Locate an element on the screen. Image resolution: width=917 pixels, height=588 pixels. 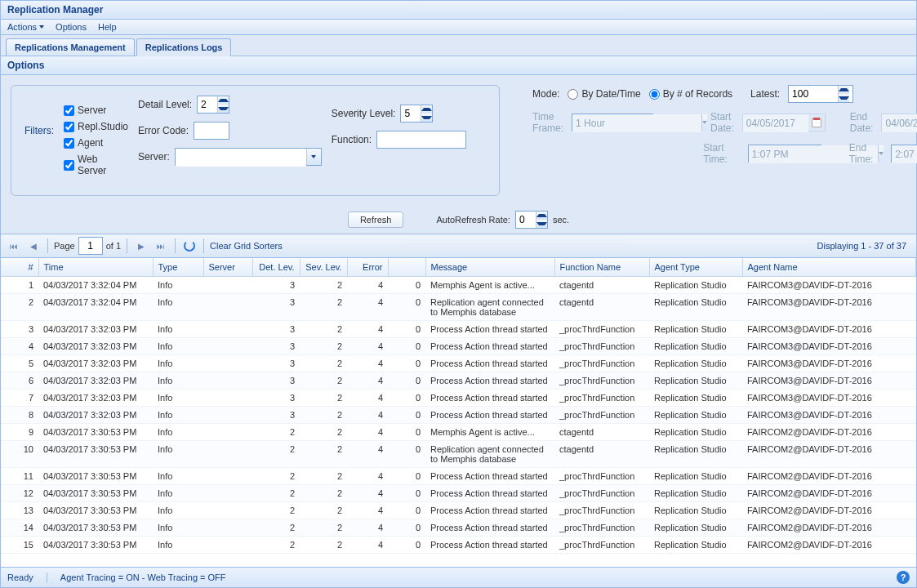
next-page-button: ▶ is located at coordinates (141, 246).